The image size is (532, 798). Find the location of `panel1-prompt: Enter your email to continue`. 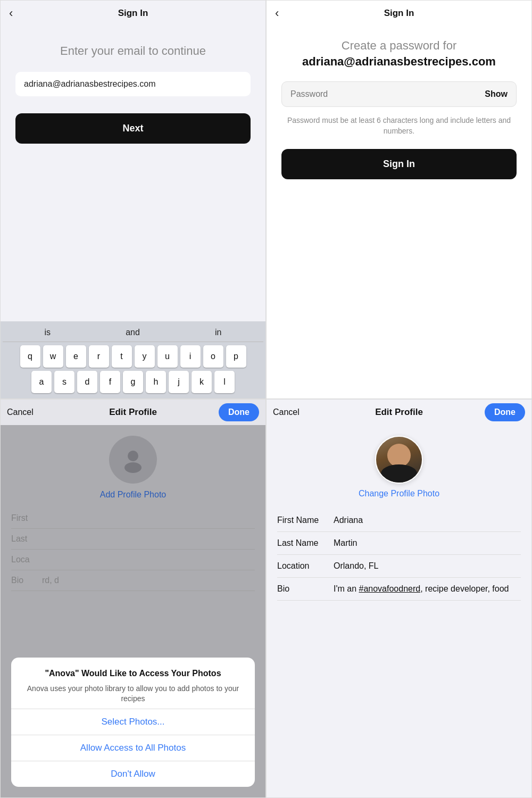

panel1-prompt: Enter your email to continue is located at coordinates (133, 51).